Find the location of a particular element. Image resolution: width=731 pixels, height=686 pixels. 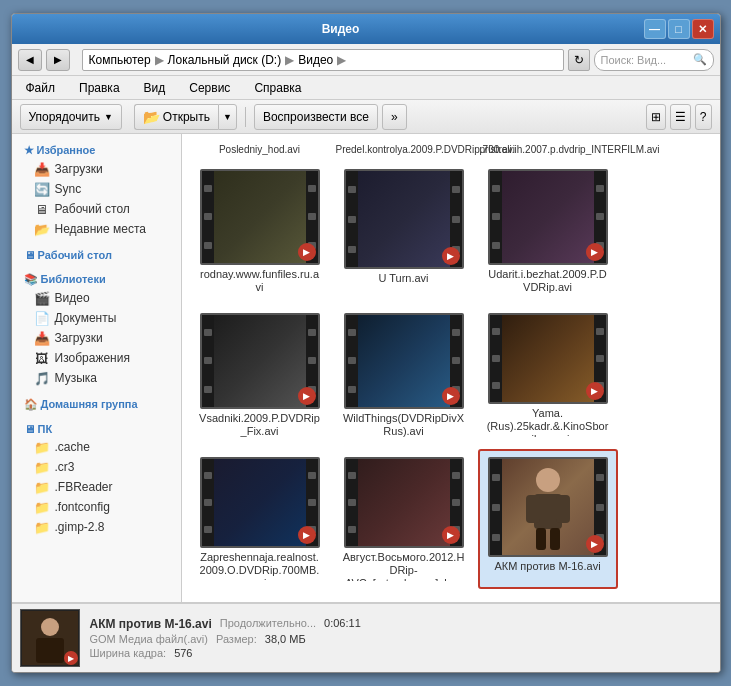

file-item-vsadniki: ▶ Vsadniki.2009.P.DVDRip_Fix.avi is located at coordinates (260, 375).